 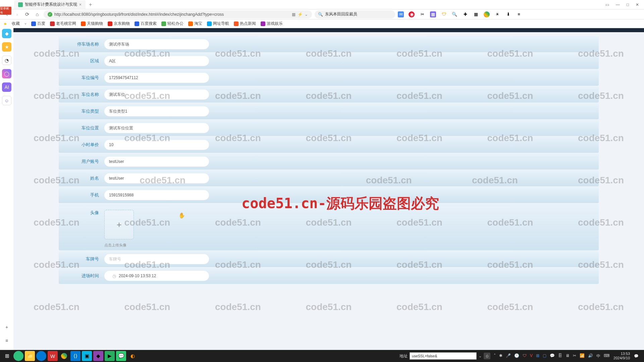 What do you see at coordinates (497, 14) in the screenshot?
I see `gear-icon: ☀` at bounding box center [497, 14].